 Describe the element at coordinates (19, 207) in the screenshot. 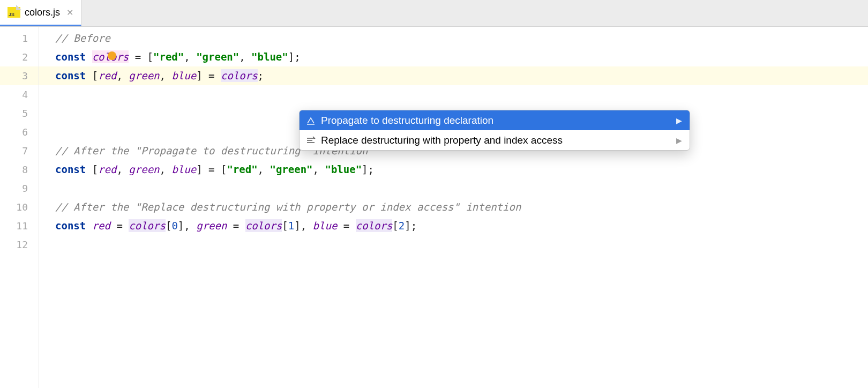

I see `line-number: 10` at that location.